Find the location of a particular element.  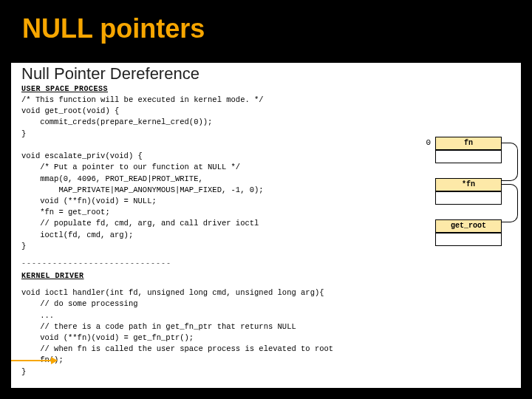

kernel-label: KERNEL DRIVER is located at coordinates (266, 276).